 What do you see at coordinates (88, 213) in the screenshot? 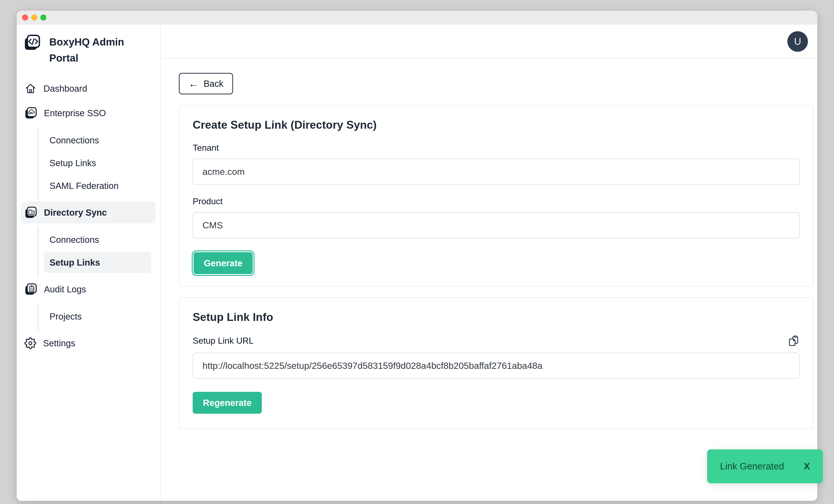
I see `sidebar-item-directory-sync: Directory Sync` at bounding box center [88, 213].